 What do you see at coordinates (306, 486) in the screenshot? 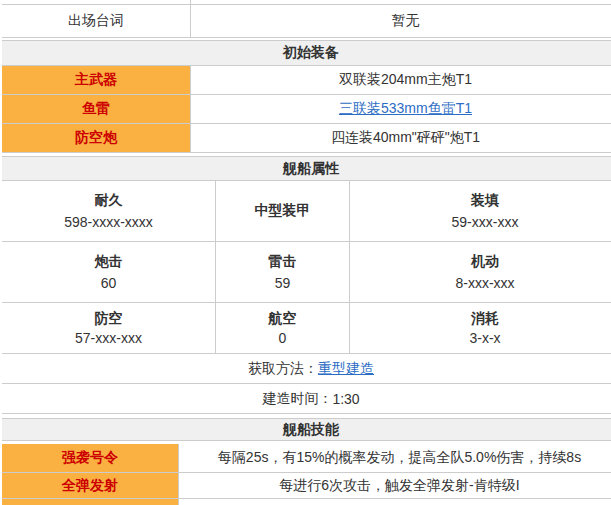
I see `skill-row-full-barrage: 全弹发射 每进行6次攻击，触发全弹发射-肯特级I` at bounding box center [306, 486].